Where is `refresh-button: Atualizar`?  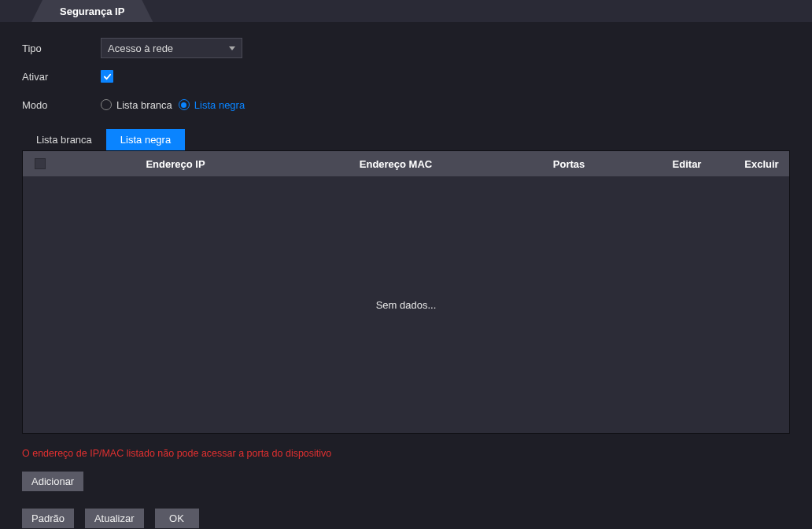
refresh-button: Atualizar is located at coordinates (115, 518).